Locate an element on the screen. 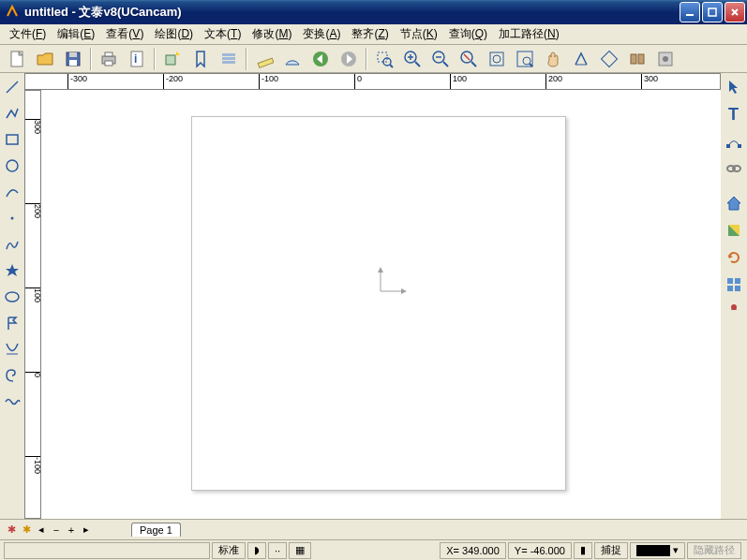  menu-align: 整齐(Z) is located at coordinates (369, 34).